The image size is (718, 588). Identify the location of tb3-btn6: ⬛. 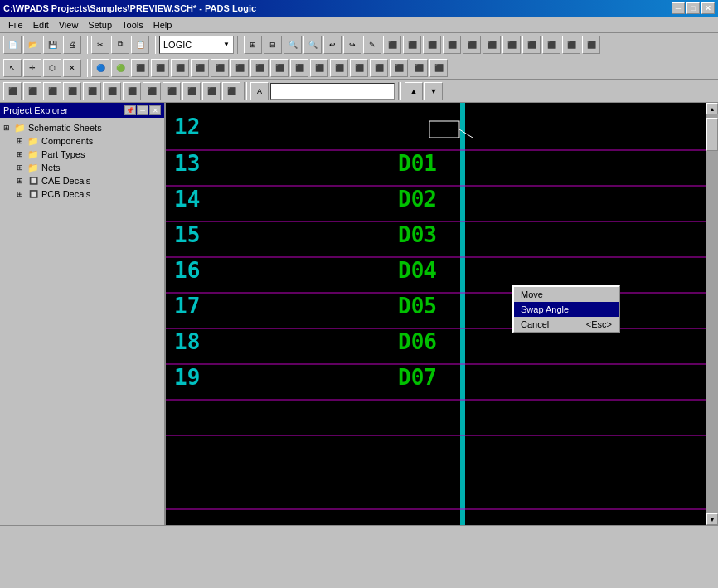
(112, 91).